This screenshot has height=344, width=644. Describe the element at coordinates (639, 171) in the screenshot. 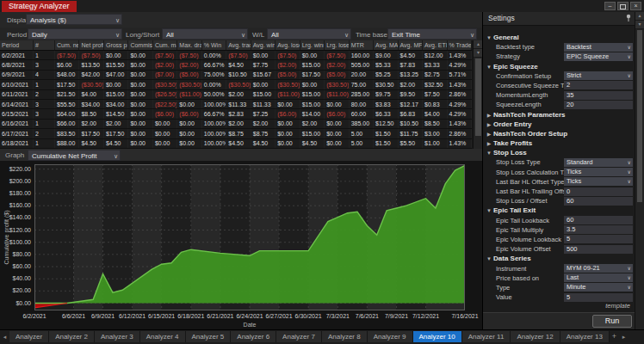

I see `settings-scrollbar: ▴ ▾` at that location.